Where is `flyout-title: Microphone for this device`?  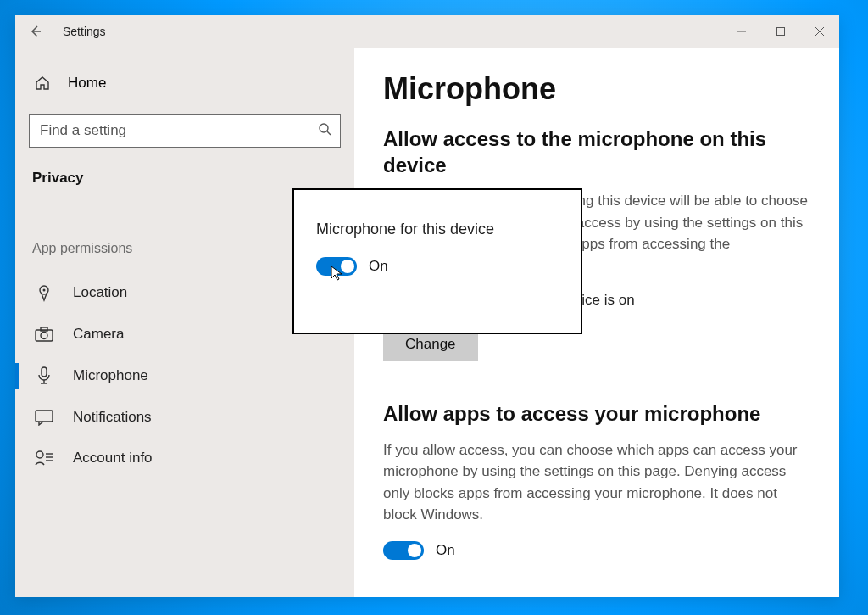
flyout-title: Microphone for this device is located at coordinates (437, 229).